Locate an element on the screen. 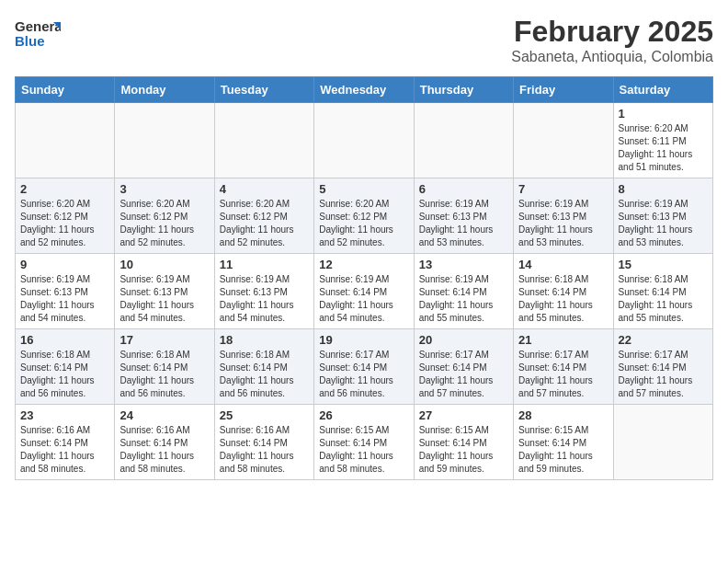  logo-icon: General Blue is located at coordinates (38, 34).